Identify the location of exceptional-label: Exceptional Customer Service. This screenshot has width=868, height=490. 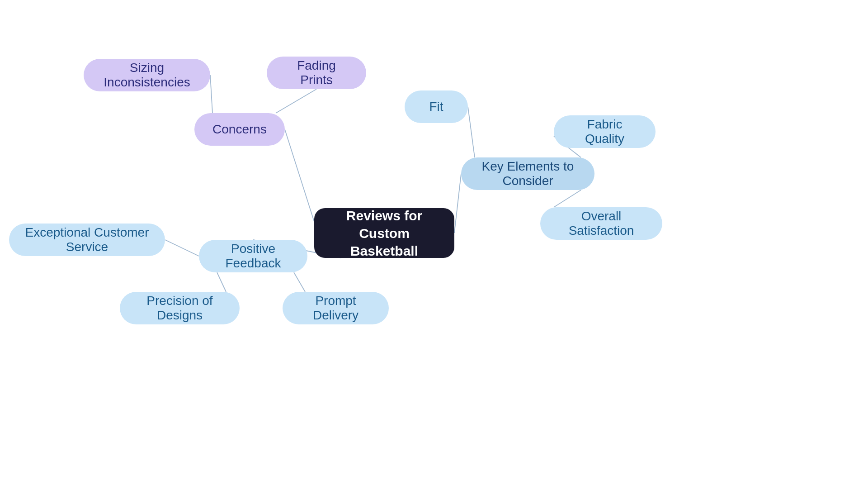
(87, 240).